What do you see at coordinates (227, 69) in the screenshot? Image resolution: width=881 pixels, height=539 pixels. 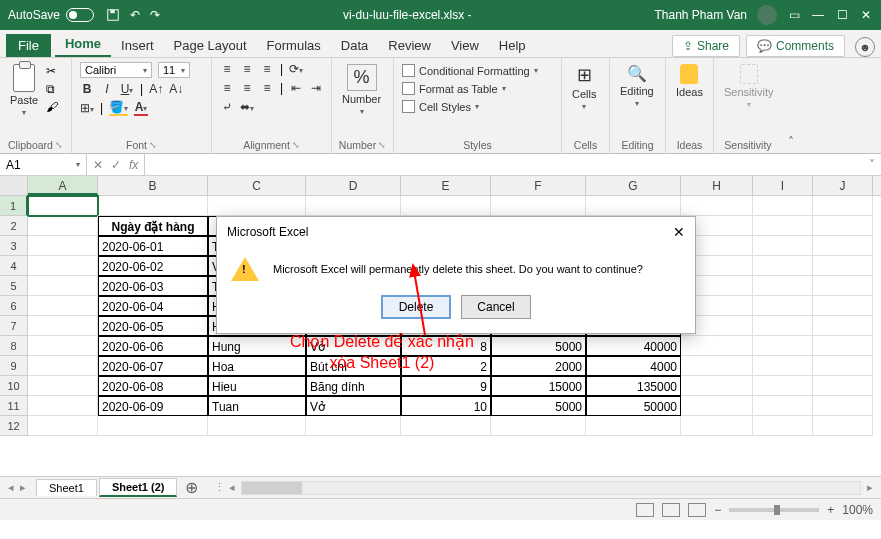 I see `align-top-icon: ≡` at bounding box center [227, 69].